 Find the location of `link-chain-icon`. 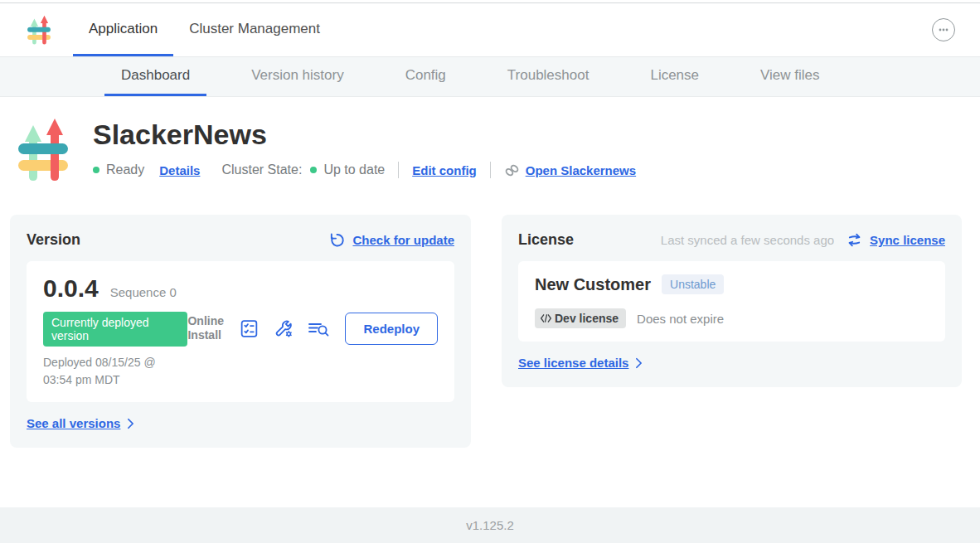

link-chain-icon is located at coordinates (512, 171).